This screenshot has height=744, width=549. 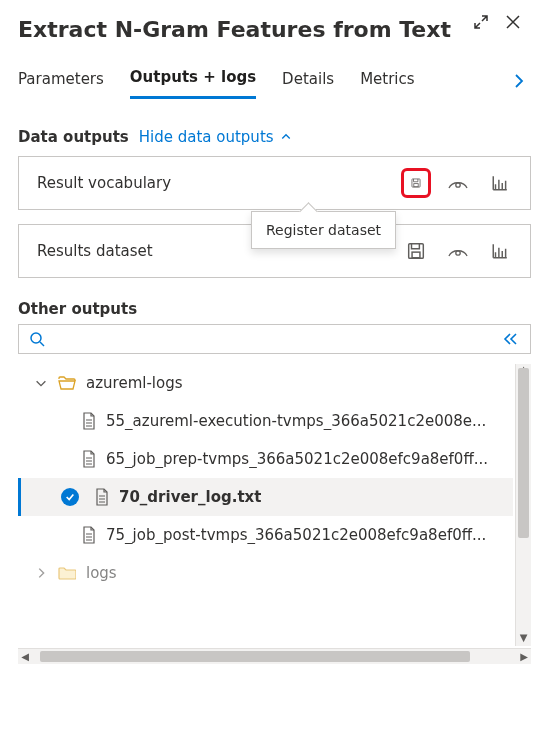 I want to click on tab-parameters: Parameters, so click(x=61, y=81).